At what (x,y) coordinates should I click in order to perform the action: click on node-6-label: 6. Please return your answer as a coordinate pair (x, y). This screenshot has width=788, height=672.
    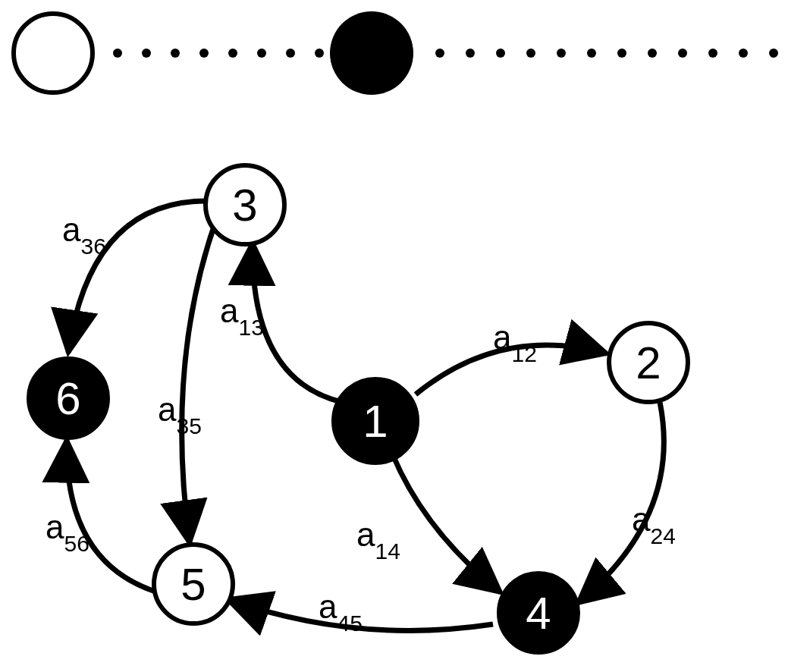
    Looking at the image, I should click on (68, 399).